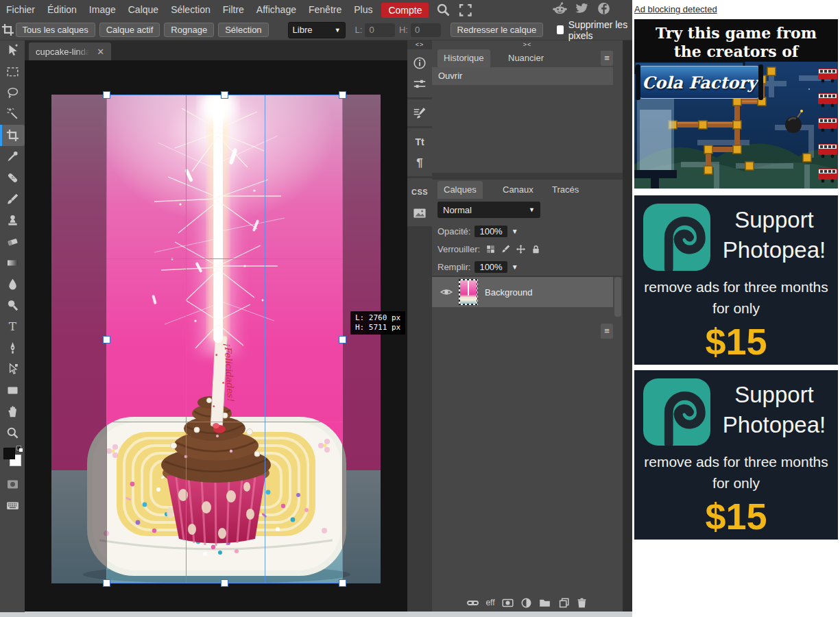 This screenshot has height=617, width=840. Describe the element at coordinates (12, 51) in the screenshot. I see `move-tool-icon` at that location.